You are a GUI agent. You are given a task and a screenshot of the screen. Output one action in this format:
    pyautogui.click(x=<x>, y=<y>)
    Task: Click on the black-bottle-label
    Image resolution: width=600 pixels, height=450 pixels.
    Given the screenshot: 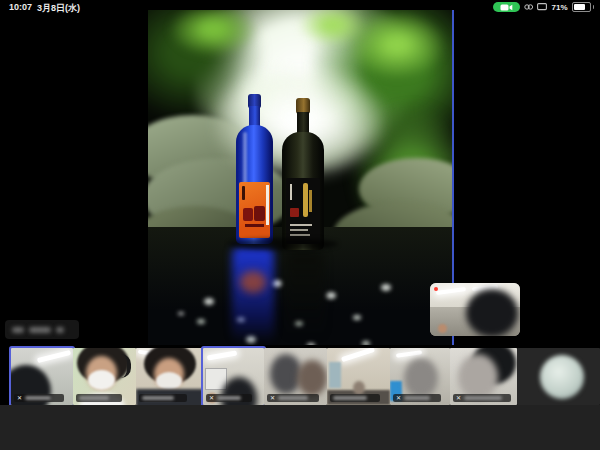 What is the action you would take?
    pyautogui.click(x=303, y=211)
    